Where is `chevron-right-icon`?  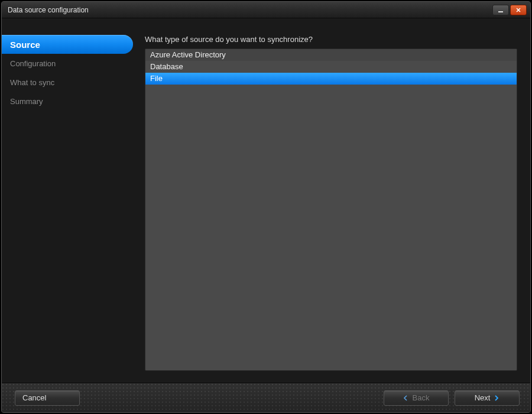 chevron-right-icon is located at coordinates (497, 398).